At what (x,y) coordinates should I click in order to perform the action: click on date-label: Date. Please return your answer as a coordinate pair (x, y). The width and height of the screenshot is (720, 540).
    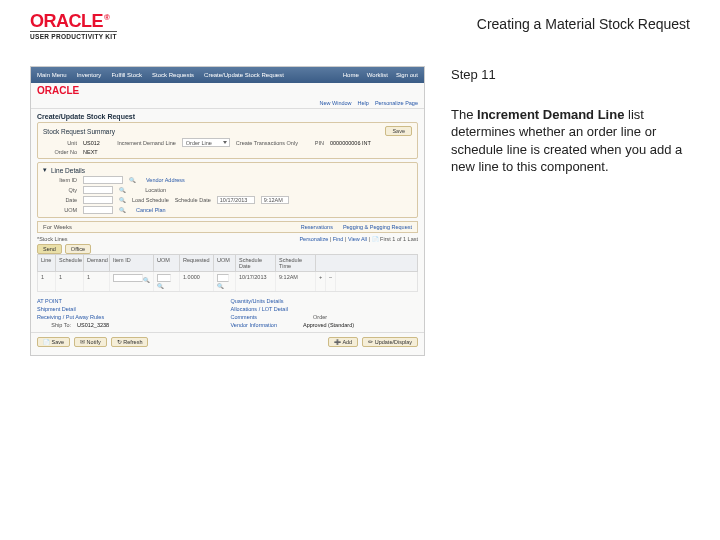
    Looking at the image, I should click on (60, 200).